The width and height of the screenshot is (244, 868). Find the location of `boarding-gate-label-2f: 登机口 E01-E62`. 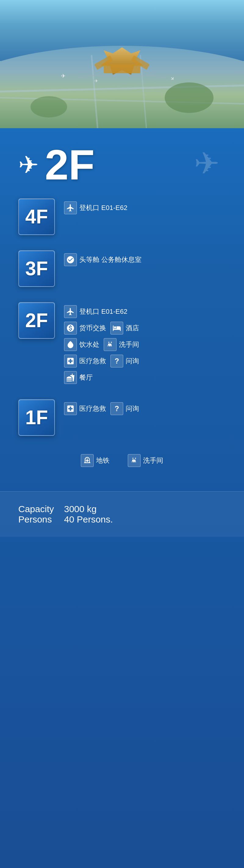

boarding-gate-label-2f: 登机口 E01-E62 is located at coordinates (104, 311).